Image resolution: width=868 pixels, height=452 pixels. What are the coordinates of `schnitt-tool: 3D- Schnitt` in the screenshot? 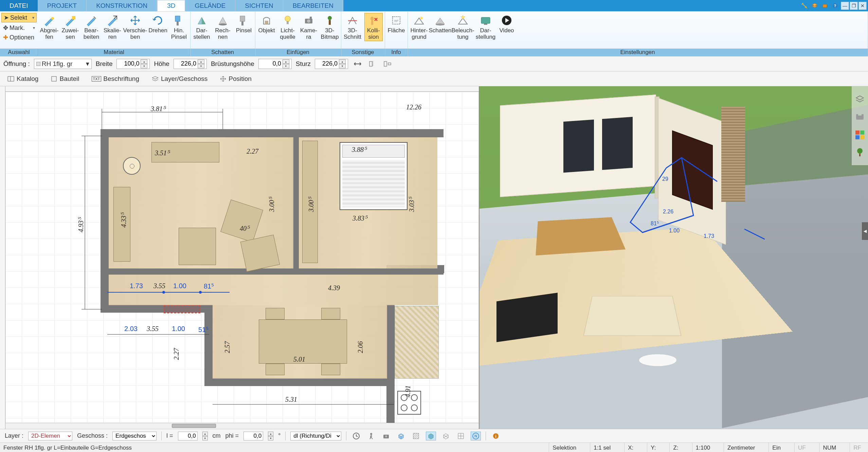 It's located at (352, 27).